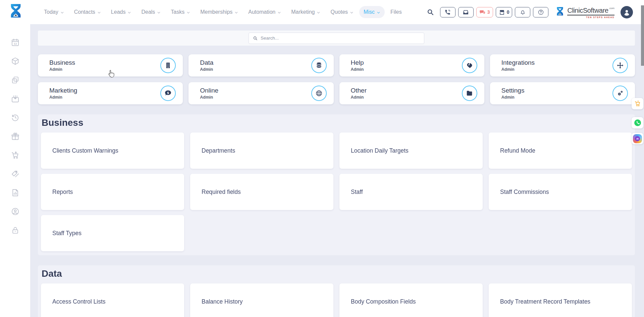  What do you see at coordinates (620, 65) in the screenshot?
I see `move-arrows-icon` at bounding box center [620, 65].